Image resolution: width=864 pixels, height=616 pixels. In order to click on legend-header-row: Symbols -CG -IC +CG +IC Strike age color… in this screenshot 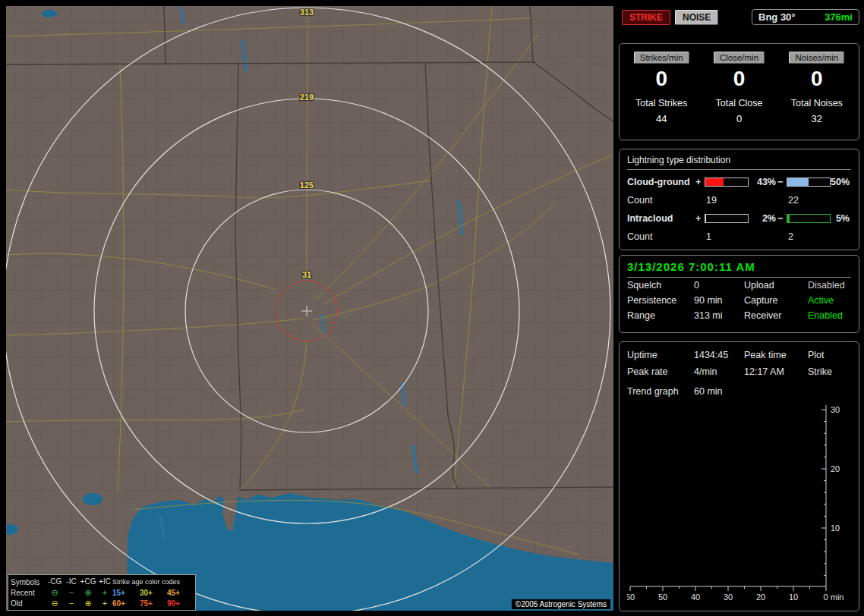, I will do `click(102, 582)`.